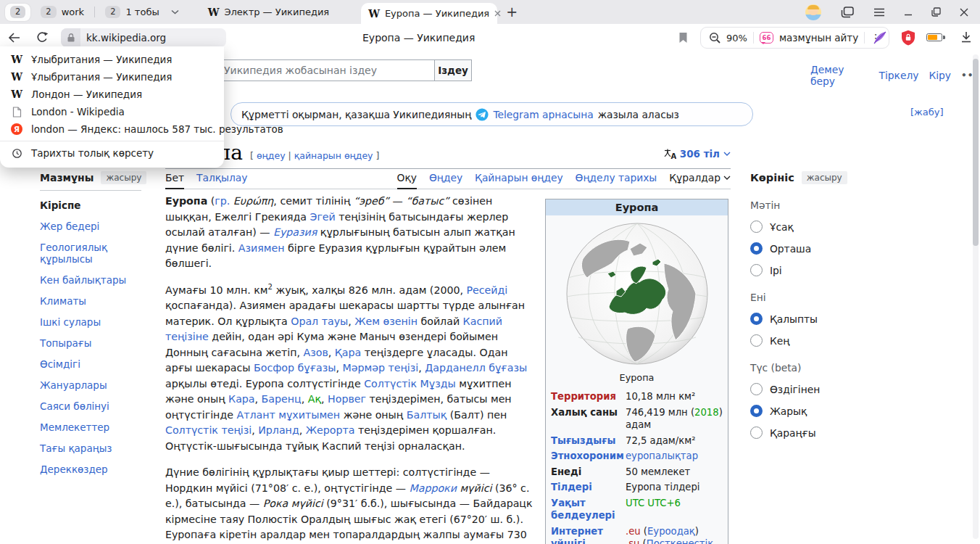 This screenshot has width=980, height=544. I want to click on infobox-value: UTC UTC+6, so click(674, 509).